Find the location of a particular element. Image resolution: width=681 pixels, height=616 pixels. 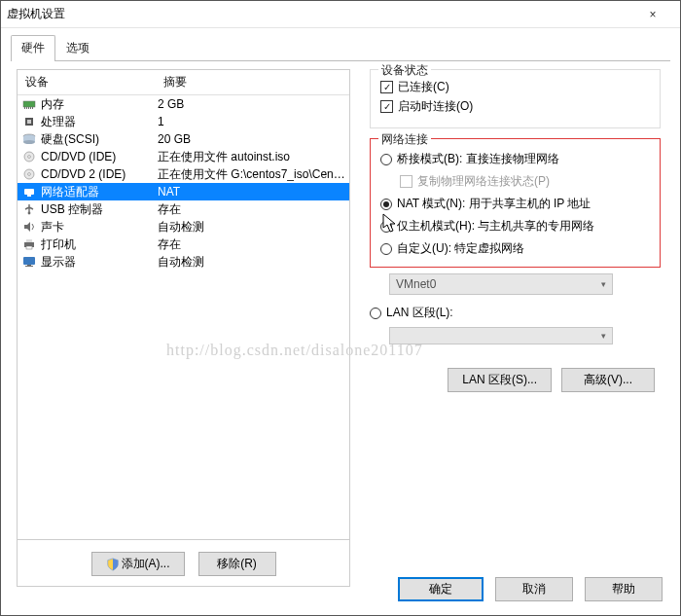

device-summary: NAT is located at coordinates (251, 192).